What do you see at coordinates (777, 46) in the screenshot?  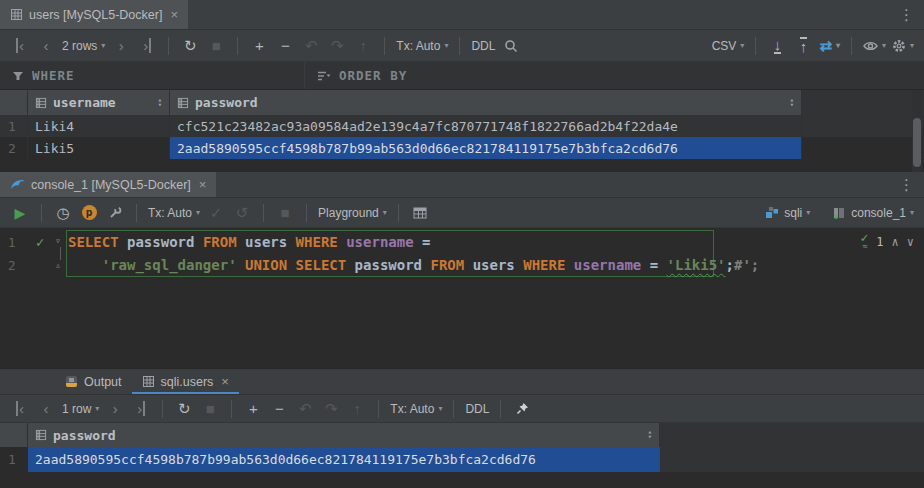 I see `import-icon: ↓` at bounding box center [777, 46].